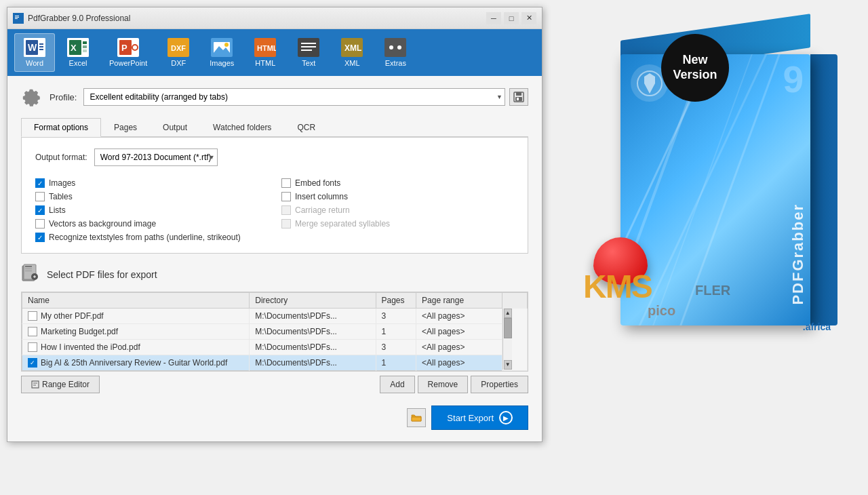 This screenshot has height=495, width=868. Describe the element at coordinates (40, 183) in the screenshot. I see `checkbox-images-input: ✓` at that location.